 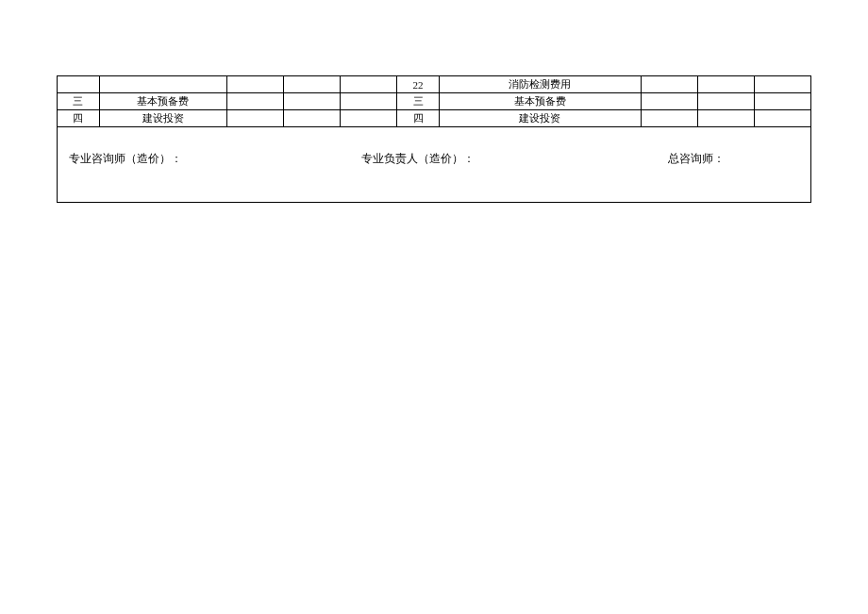 I want to click on cell-right-name: 基本预备费, so click(x=541, y=102).